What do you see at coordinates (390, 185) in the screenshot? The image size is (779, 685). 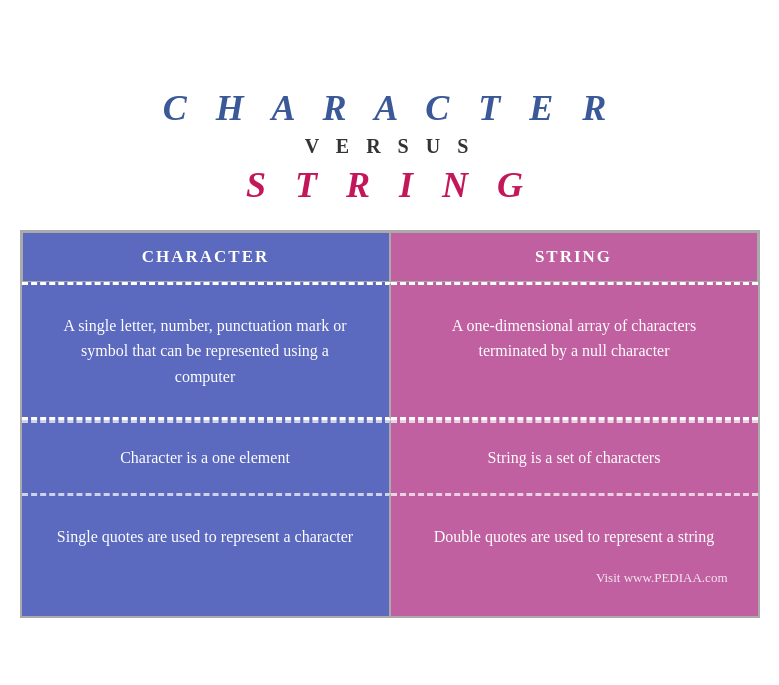 I see `title-string: S T R I N G` at bounding box center [390, 185].